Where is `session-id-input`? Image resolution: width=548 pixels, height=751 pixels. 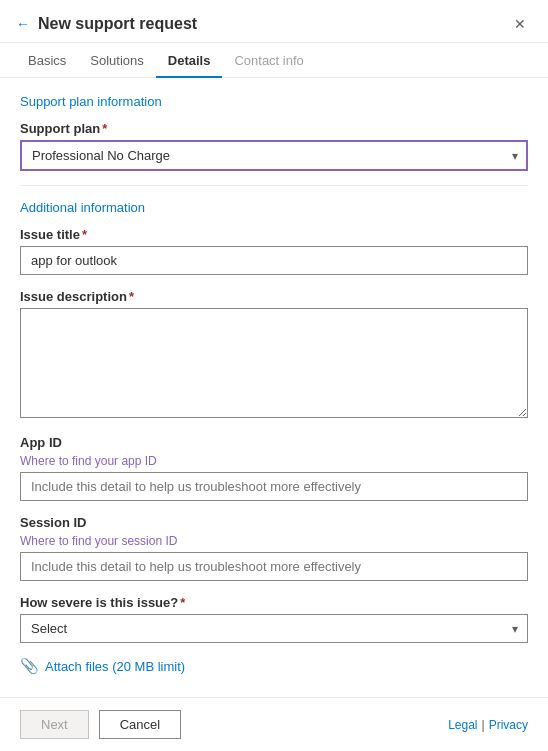
session-id-input is located at coordinates (274, 566).